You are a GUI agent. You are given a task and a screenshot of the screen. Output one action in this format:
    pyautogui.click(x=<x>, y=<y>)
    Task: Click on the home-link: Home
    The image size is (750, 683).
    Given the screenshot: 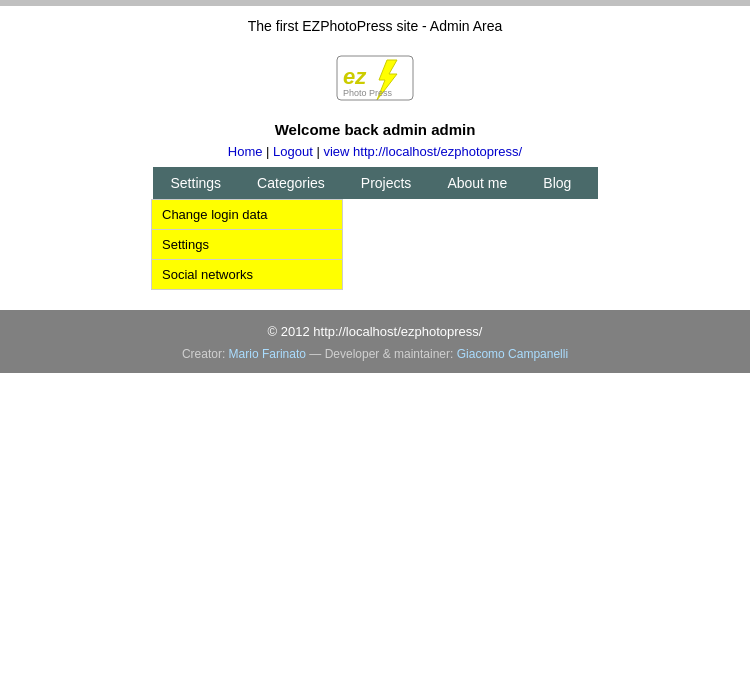 What is the action you would take?
    pyautogui.click(x=246, y=152)
    